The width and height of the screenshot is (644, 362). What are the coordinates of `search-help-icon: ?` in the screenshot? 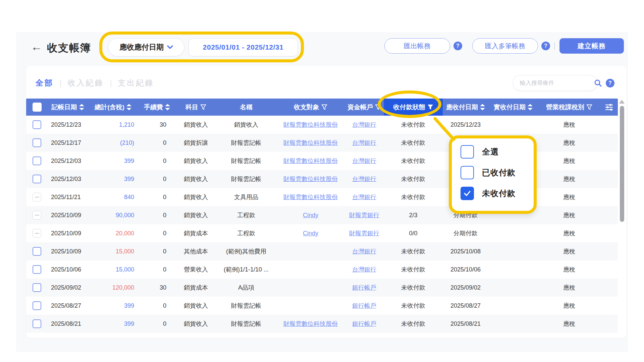 It's located at (610, 83).